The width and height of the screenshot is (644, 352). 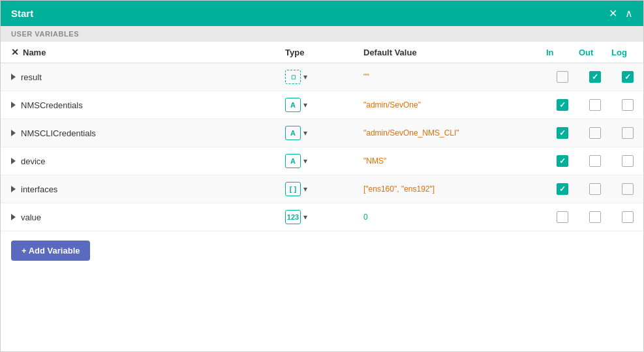 What do you see at coordinates (22, 13) in the screenshot?
I see `window-title: Start` at bounding box center [22, 13].